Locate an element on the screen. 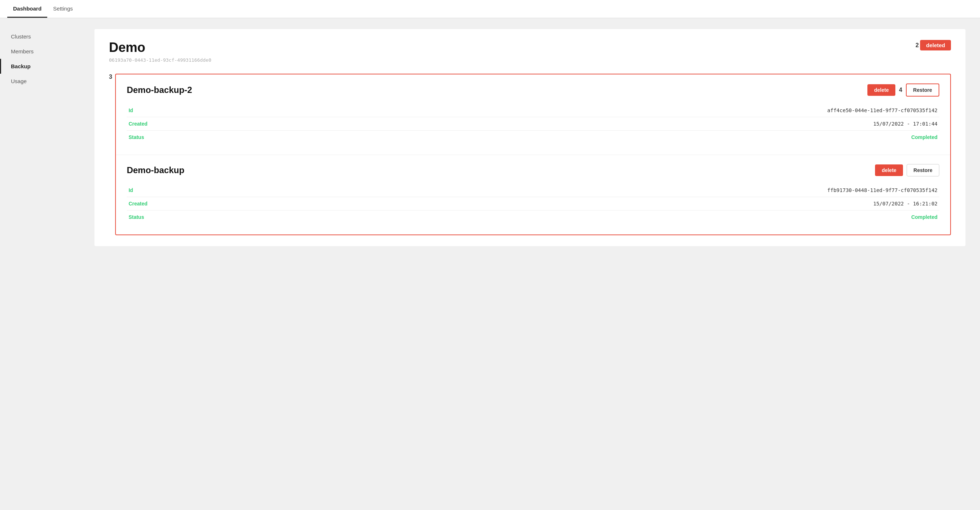  status-label-2: Status is located at coordinates (154, 218).